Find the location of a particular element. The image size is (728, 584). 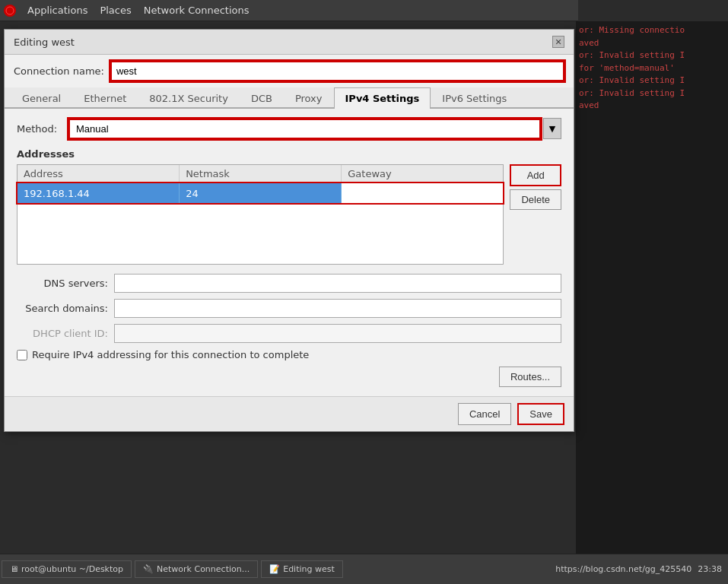

tab-ethernet: Ethernet is located at coordinates (105, 98).